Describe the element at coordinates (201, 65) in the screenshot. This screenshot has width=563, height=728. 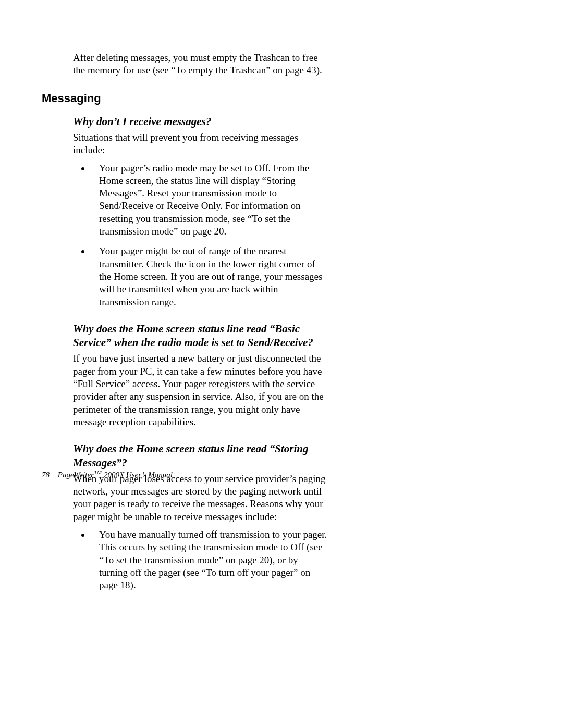
I see `intro-paragraph: After deleting messages, you must empty …` at that location.